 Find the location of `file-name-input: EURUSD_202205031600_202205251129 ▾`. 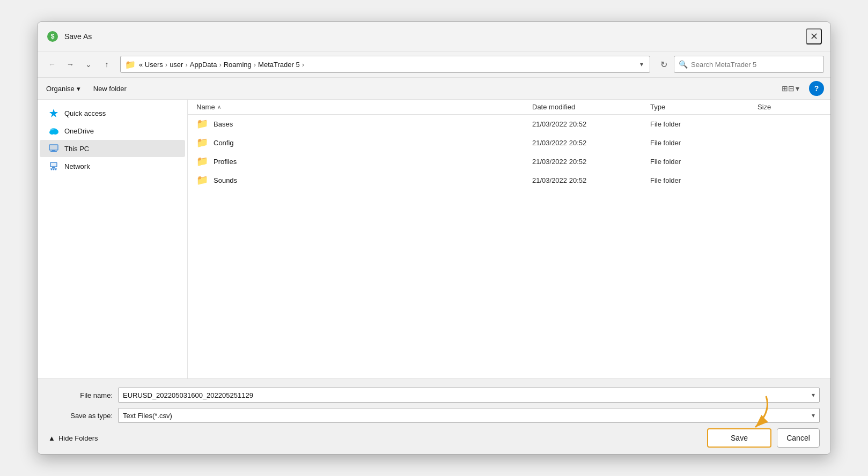

file-name-input: EURUSD_202205031600_202205251129 ▾ is located at coordinates (469, 395).